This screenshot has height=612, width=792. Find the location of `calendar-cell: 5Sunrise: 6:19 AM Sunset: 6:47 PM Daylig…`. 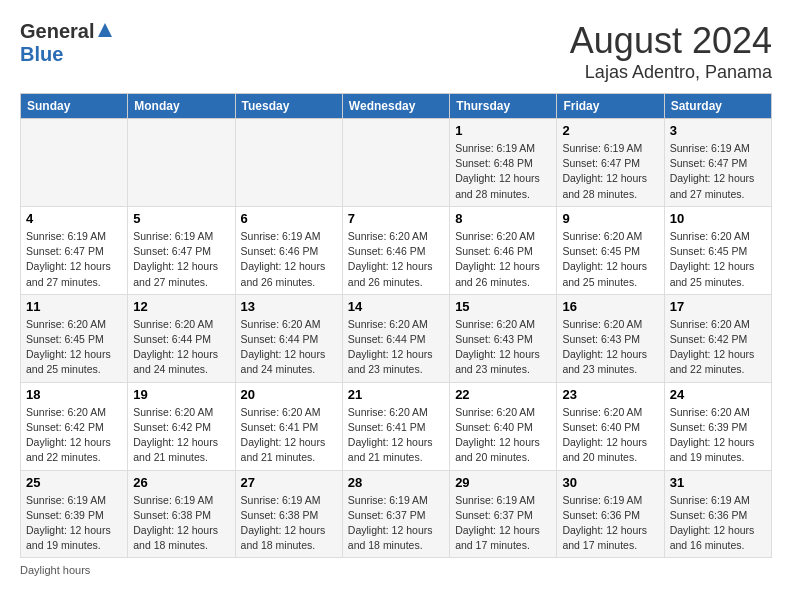

calendar-cell: 5Sunrise: 6:19 AM Sunset: 6:47 PM Daylig… is located at coordinates (182, 250).